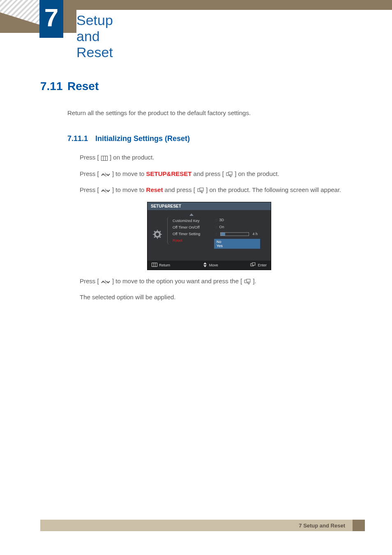 The image size is (392, 555). What do you see at coordinates (243, 234) in the screenshot?
I see `osd-value-off-timer-setting: : 4 h` at bounding box center [243, 234].